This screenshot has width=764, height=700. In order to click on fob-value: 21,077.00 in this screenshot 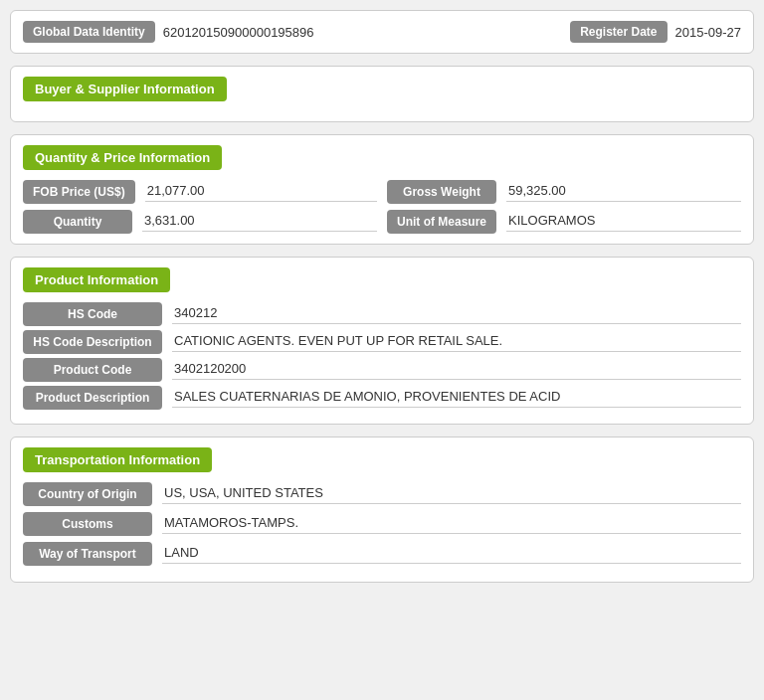, I will do `click(261, 193)`.